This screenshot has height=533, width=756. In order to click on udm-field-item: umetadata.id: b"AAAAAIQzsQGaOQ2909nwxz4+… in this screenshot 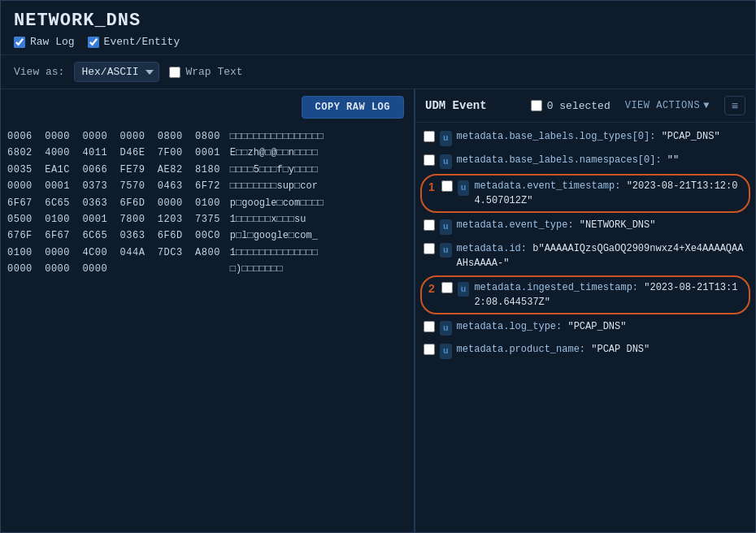, I will do `click(585, 256)`.